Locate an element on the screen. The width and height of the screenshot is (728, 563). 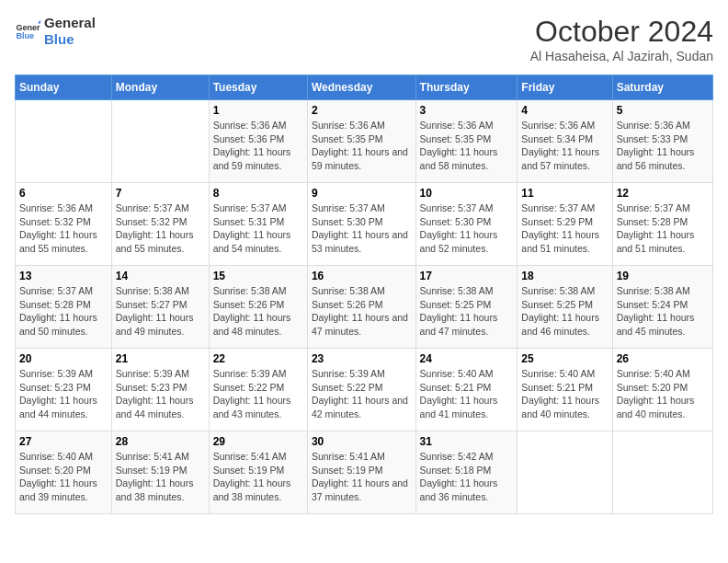
day-number: 6 is located at coordinates (63, 193).